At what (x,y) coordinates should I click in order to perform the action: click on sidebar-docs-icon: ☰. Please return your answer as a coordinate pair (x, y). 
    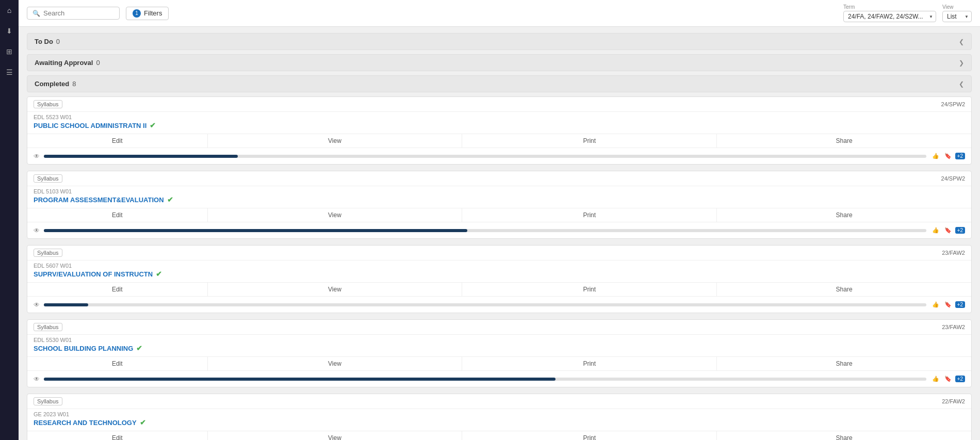
    Looking at the image, I should click on (9, 72).